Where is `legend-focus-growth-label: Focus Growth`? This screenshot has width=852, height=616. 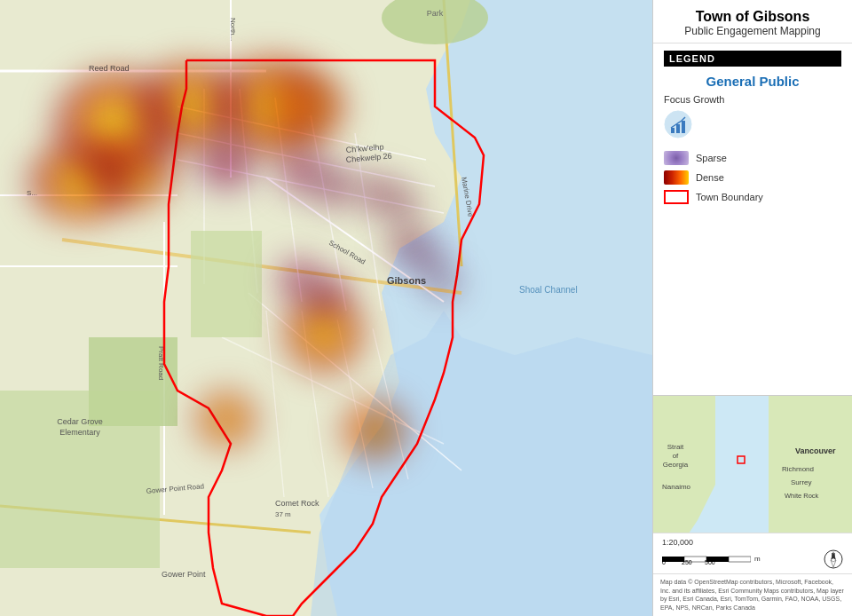
legend-focus-growth-label: Focus Growth is located at coordinates (753, 99).